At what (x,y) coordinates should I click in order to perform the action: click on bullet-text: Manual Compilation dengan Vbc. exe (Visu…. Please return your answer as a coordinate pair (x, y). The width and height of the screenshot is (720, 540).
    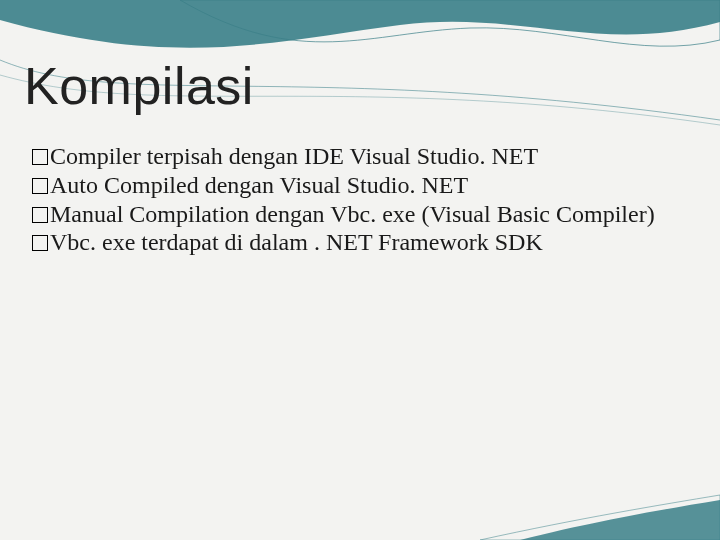
    Looking at the image, I should click on (366, 214).